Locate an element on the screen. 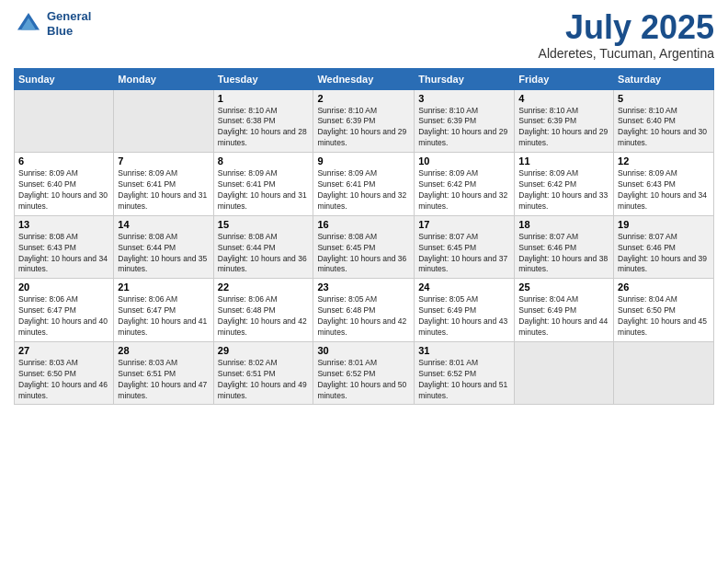 The image size is (728, 563). day-number: 8 is located at coordinates (264, 161).